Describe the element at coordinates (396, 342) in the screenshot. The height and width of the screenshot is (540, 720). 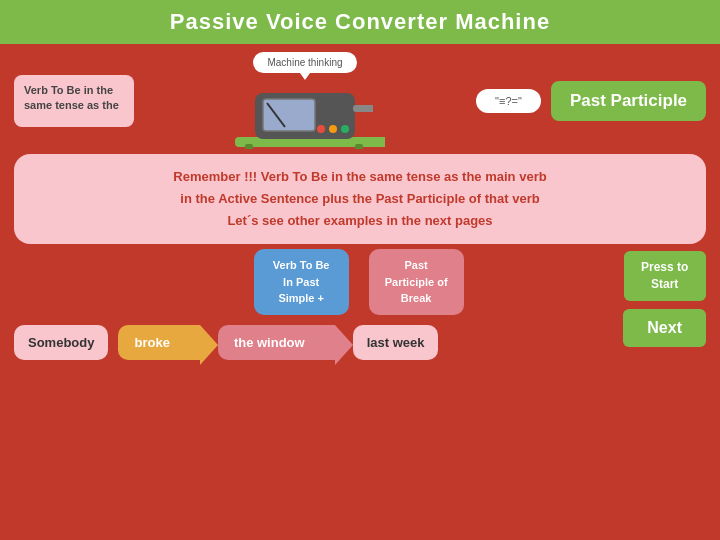
I see `last-week-card: last week` at that location.